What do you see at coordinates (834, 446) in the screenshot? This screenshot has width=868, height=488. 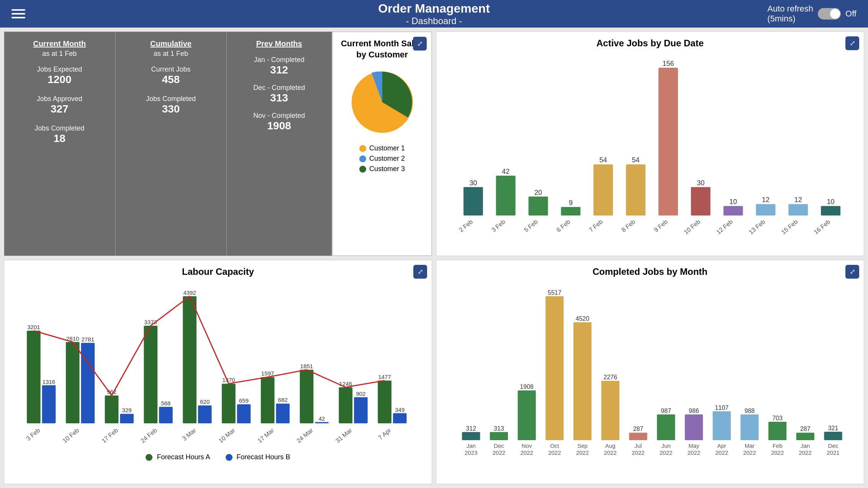 I see `svg-text: Dec` at bounding box center [834, 446].